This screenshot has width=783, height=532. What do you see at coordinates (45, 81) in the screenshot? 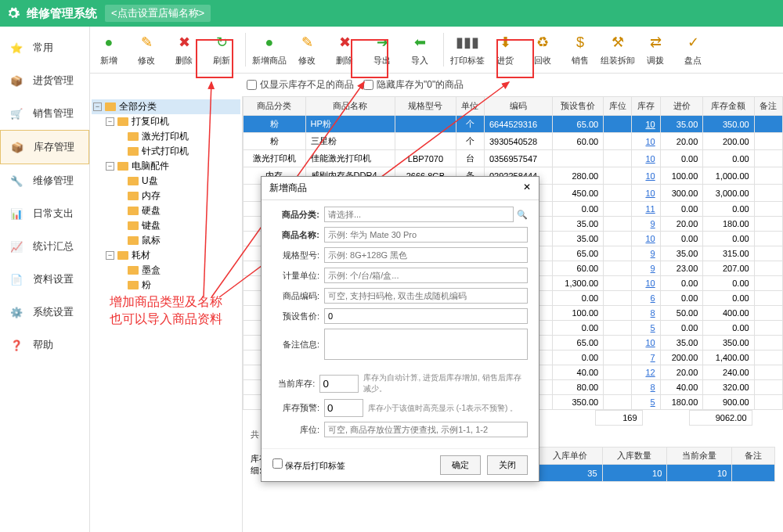
I see `nav-box-in: 📦进货管理` at bounding box center [45, 81].